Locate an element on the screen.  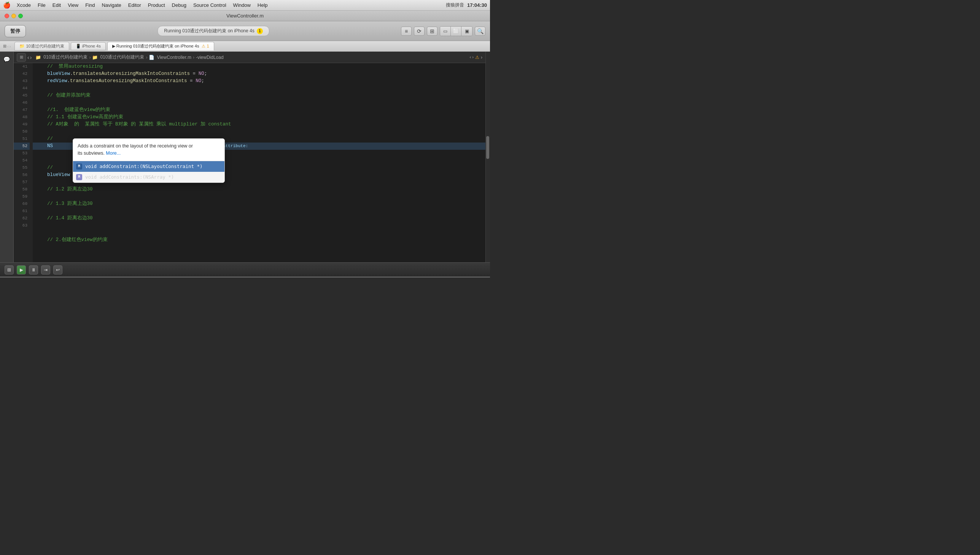
breadcrumb-folder: 010通过代码创建约束 is located at coordinates (122, 57).